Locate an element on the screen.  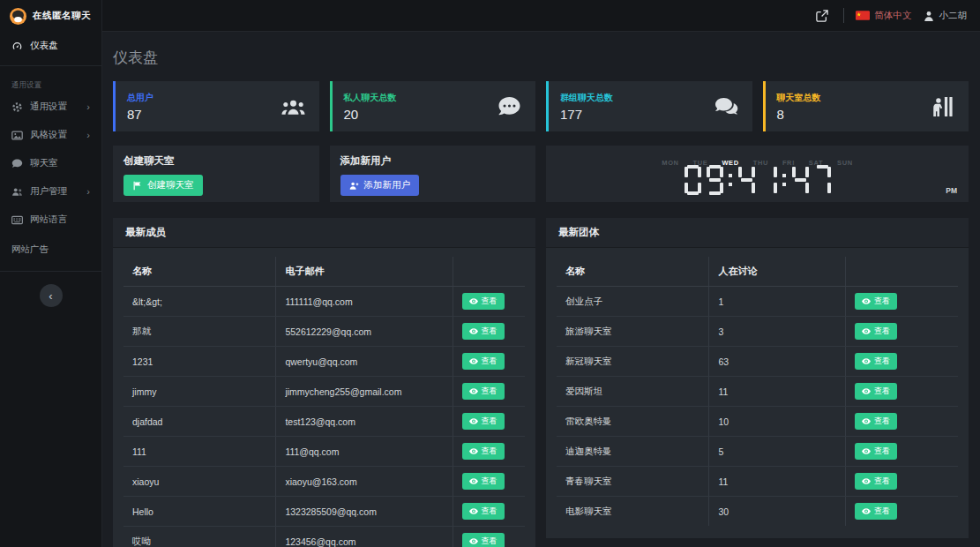
users-icon is located at coordinates (18, 192).